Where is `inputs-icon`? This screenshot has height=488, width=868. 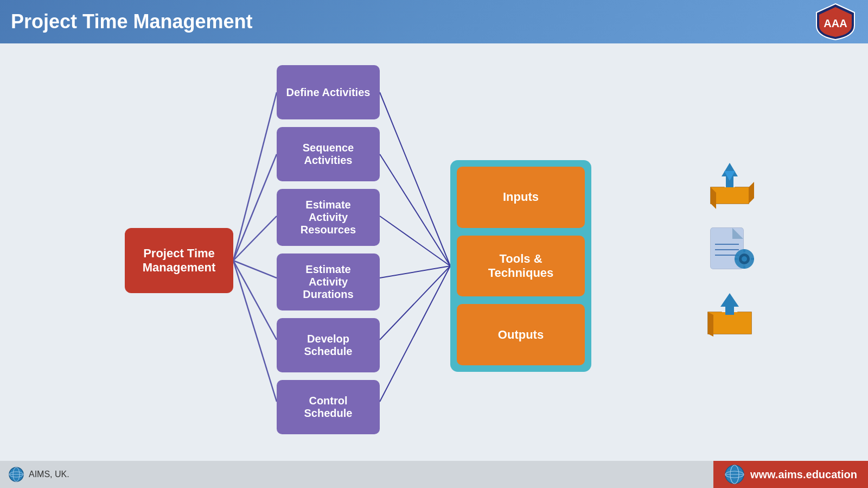
inputs-icon is located at coordinates (730, 185).